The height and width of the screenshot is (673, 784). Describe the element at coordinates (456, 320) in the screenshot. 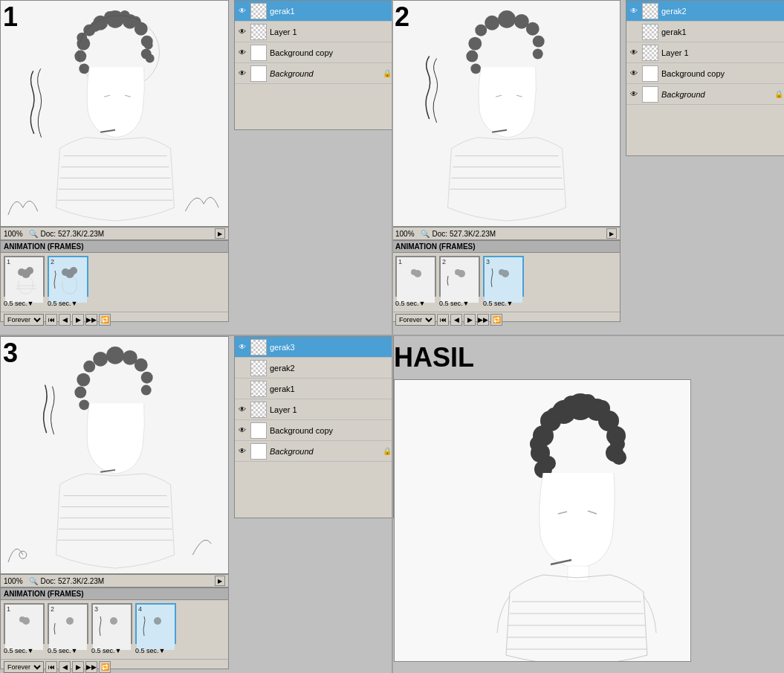

I see `prev-btn-2: ◀` at that location.